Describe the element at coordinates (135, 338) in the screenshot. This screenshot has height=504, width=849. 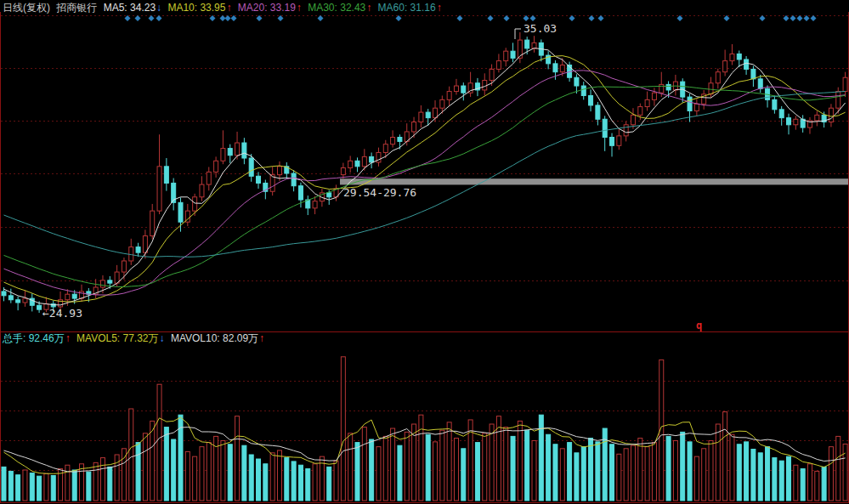
I see `volume-pane-header: 总手: 92.46万↑ MAVOL5: 77.32万↓ MAVOL10: 82.…` at that location.